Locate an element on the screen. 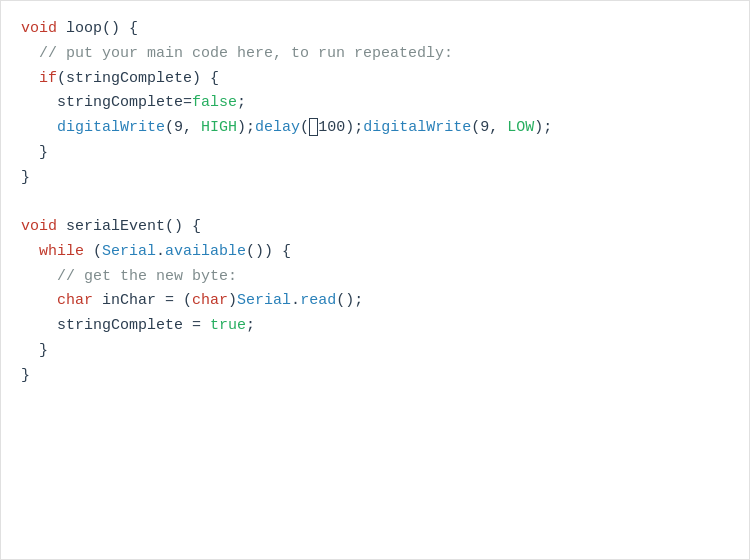 This screenshot has height=560, width=750. code-line-10: void serialEvent() { is located at coordinates (375, 228).